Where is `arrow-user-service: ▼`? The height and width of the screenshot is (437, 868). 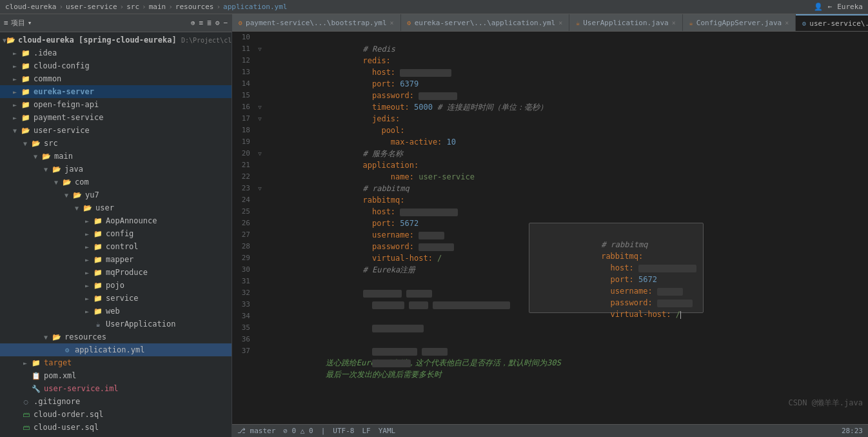
arrow-user-service: ▼ is located at coordinates (17, 130).